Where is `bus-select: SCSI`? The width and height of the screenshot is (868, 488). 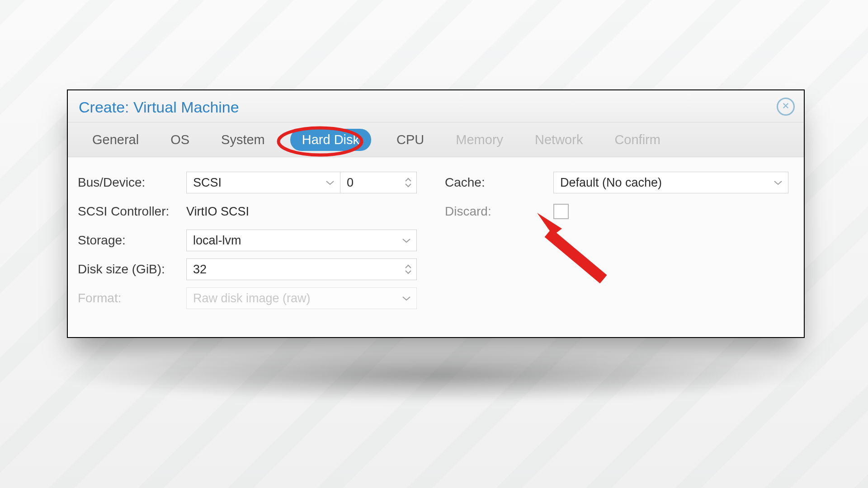 bus-select: SCSI is located at coordinates (263, 183).